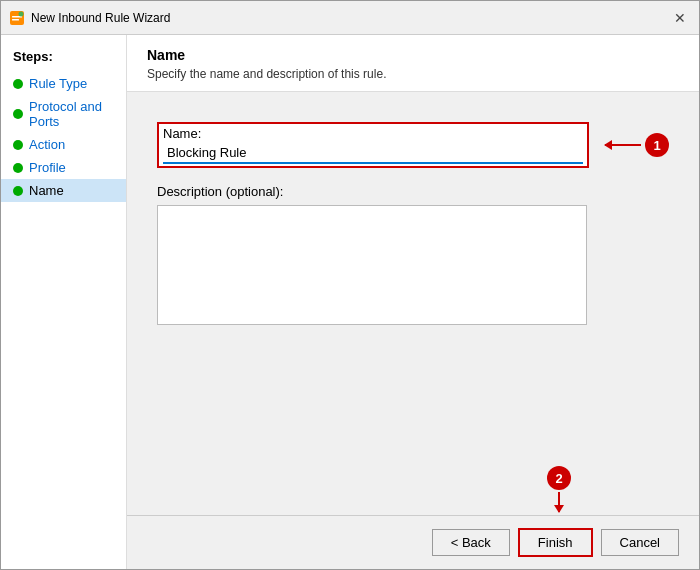 The height and width of the screenshot is (570, 700). Describe the element at coordinates (64, 84) in the screenshot. I see `sidebar-item-rule-type: Rule Type` at that location.